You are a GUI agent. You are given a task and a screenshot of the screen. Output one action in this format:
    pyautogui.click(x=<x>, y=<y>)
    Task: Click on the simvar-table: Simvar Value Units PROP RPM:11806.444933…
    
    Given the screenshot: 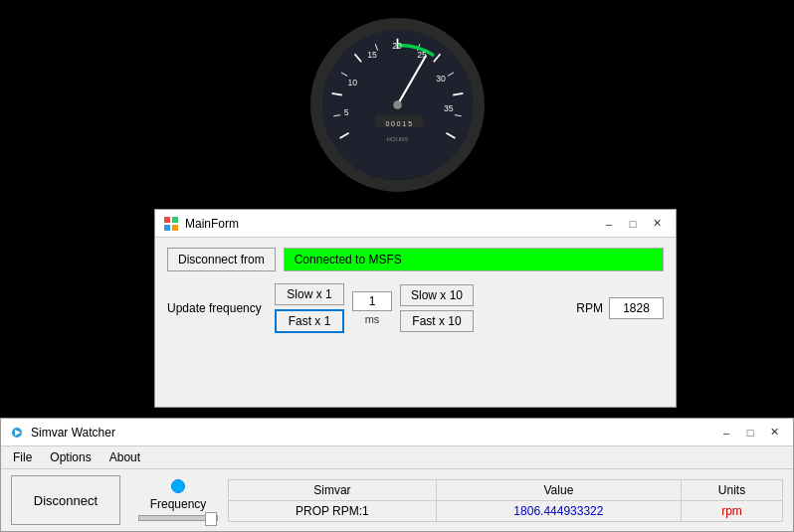 What is the action you would take?
    pyautogui.click(x=505, y=501)
    